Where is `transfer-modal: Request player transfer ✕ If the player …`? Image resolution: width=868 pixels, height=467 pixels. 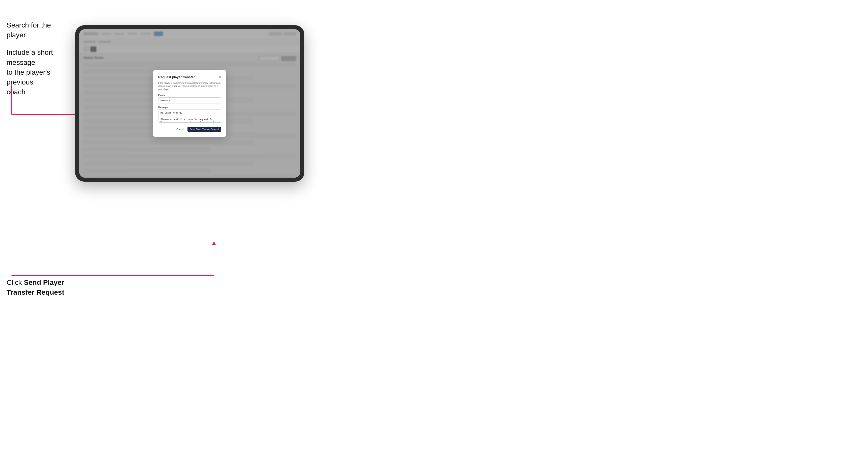 transfer-modal: Request player transfer ✕ If the player … is located at coordinates (190, 104).